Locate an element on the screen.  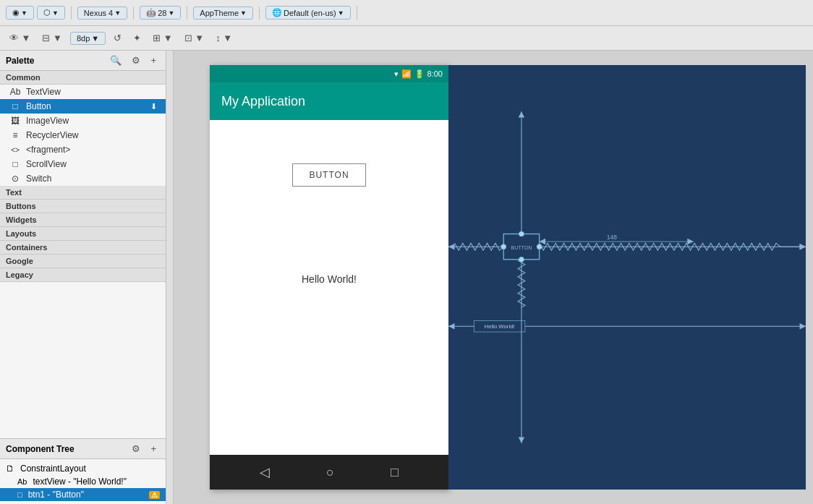
recyclerview-icon: ≡ is located at coordinates (15, 135).